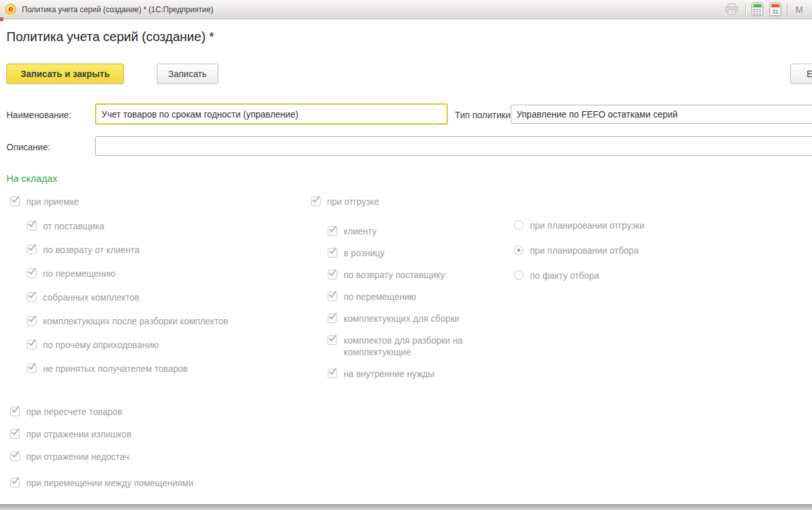  Describe the element at coordinates (102, 483) in the screenshot. I see `checkbox-move-between-premises: при перемещении между помещениями` at that location.